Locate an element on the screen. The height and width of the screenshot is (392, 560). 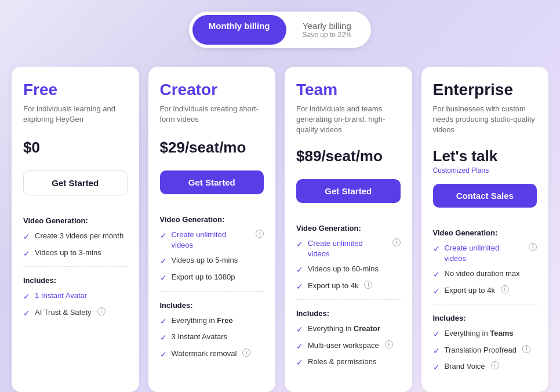
plan-description-free: For individuals learning and exploring H… is located at coordinates (75, 115).